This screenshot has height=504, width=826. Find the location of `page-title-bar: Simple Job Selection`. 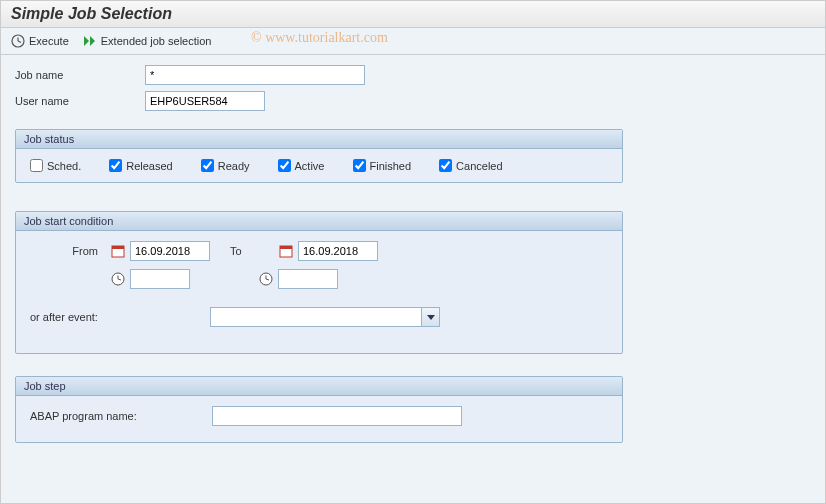

page-title-bar: Simple Job Selection is located at coordinates (413, 14).